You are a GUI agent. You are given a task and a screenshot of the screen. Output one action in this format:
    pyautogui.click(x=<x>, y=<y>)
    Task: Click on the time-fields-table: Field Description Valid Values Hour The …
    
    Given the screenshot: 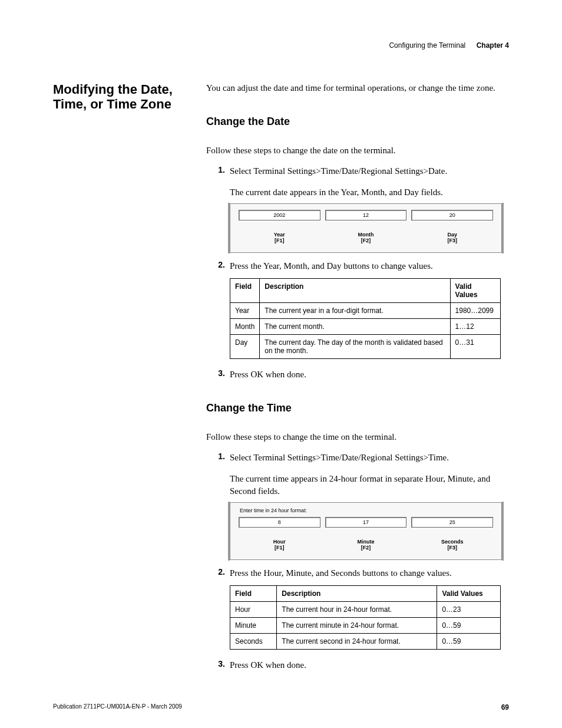 What is the action you would take?
    pyautogui.click(x=365, y=618)
    